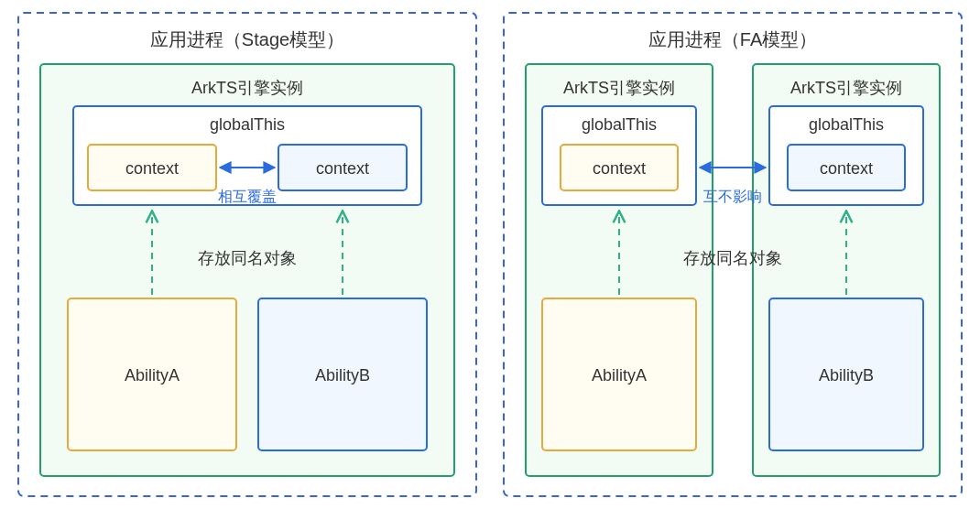 Image resolution: width=980 pixels, height=509 pixels. What do you see at coordinates (247, 88) in the screenshot?
I see `left-engine-title: ArkTS引擎实例` at bounding box center [247, 88].